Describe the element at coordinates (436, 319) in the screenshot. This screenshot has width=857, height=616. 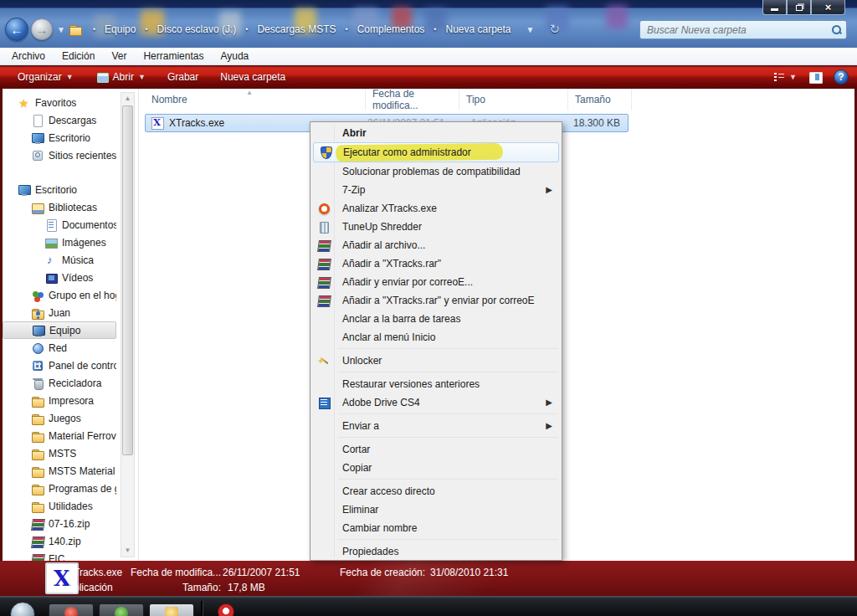
I see `context-menu-item-anclar-a-la-barra-de-tareas: Anclar a la barra de tareas` at that location.